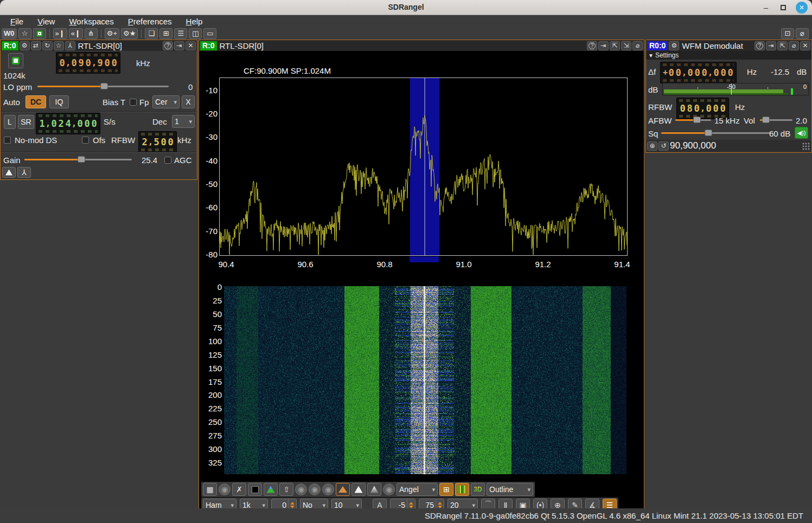 This screenshot has height=523, width=812. I want to click on menu-view: View, so click(46, 22).